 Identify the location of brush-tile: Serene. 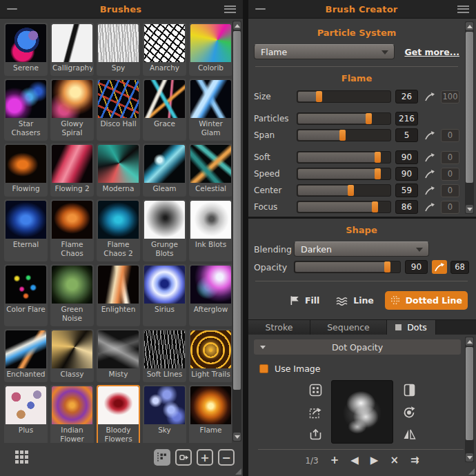
(26, 50).